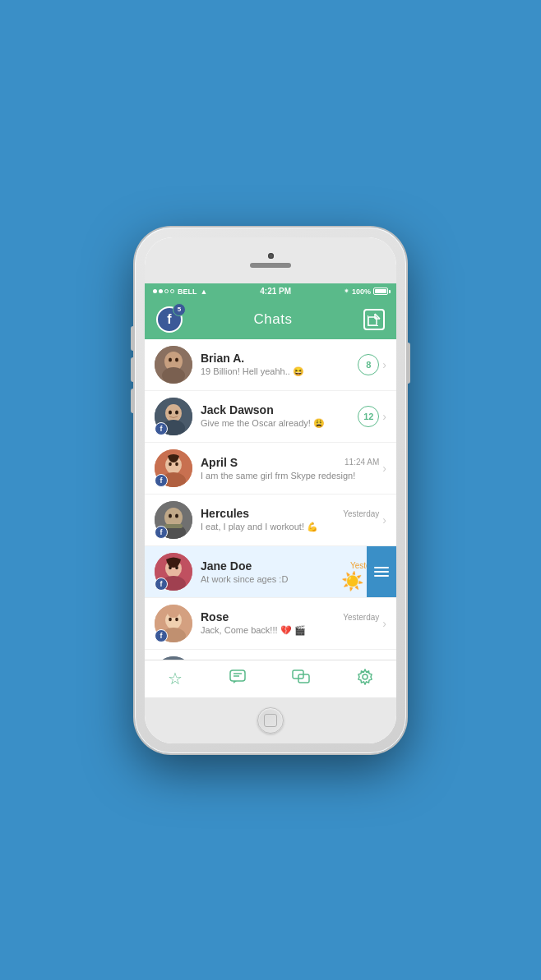  Describe the element at coordinates (368, 365) in the screenshot. I see `unread-badge-brian: 8` at that location.